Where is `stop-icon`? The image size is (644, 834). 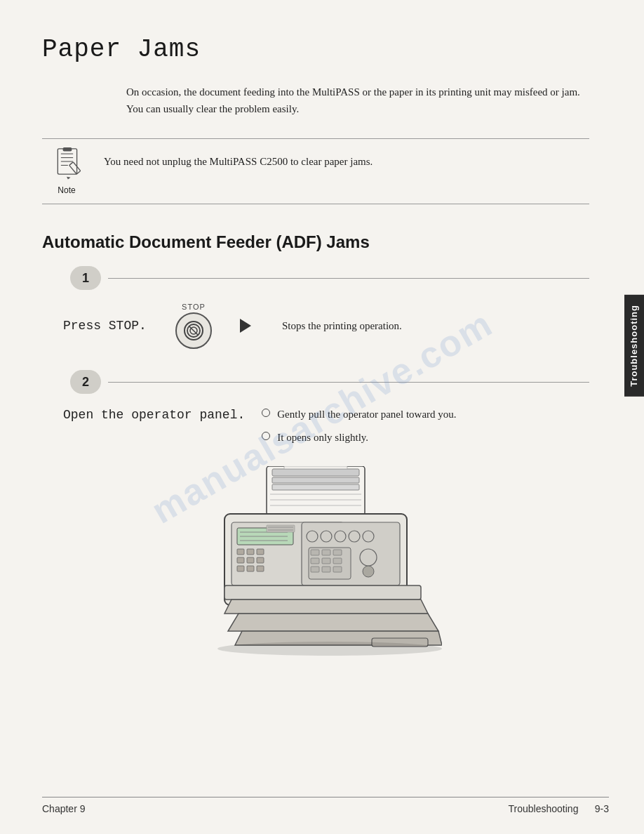 stop-icon is located at coordinates (194, 331).